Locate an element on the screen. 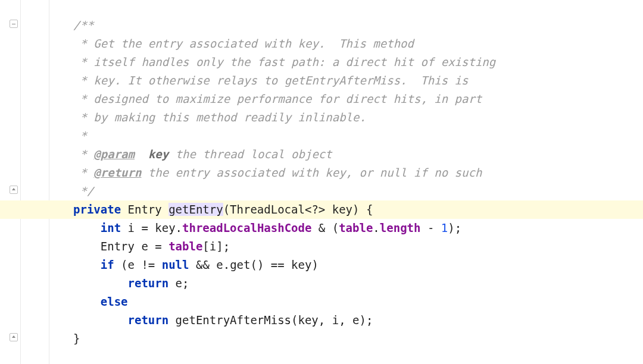 The image size is (643, 364). field-ref: length is located at coordinates (400, 228).